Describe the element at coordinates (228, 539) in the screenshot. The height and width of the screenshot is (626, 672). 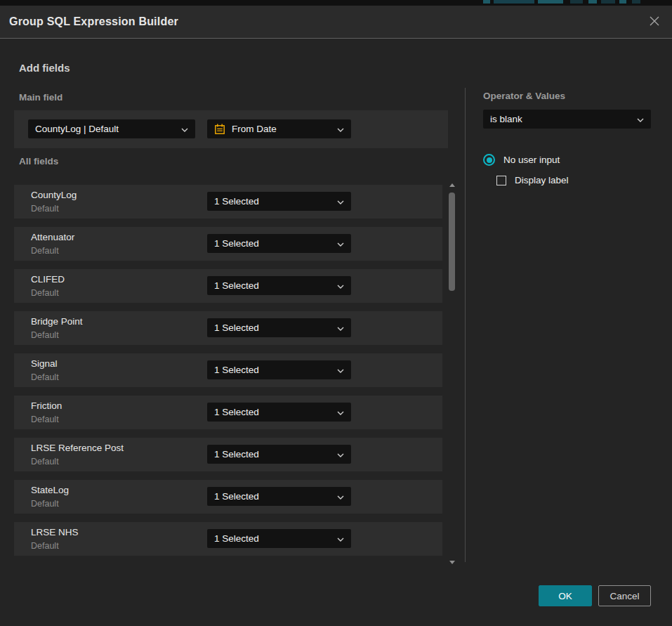
I see `field-row: LRSE NHS Default 1 Selected` at that location.